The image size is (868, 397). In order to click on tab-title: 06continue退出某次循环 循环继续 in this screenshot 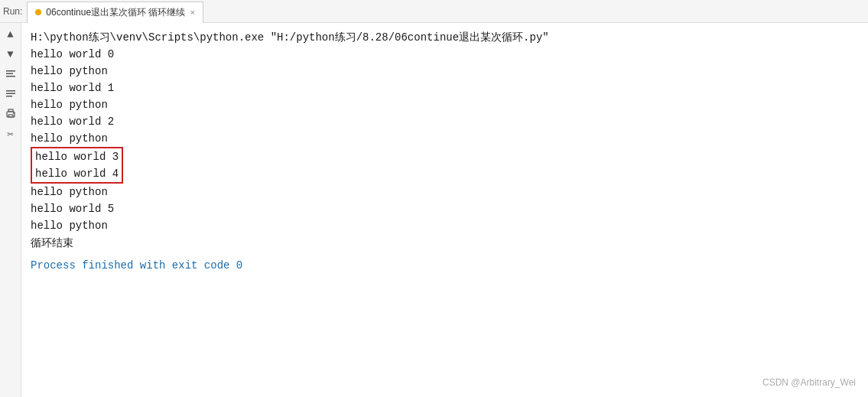, I will do `click(115, 12)`.